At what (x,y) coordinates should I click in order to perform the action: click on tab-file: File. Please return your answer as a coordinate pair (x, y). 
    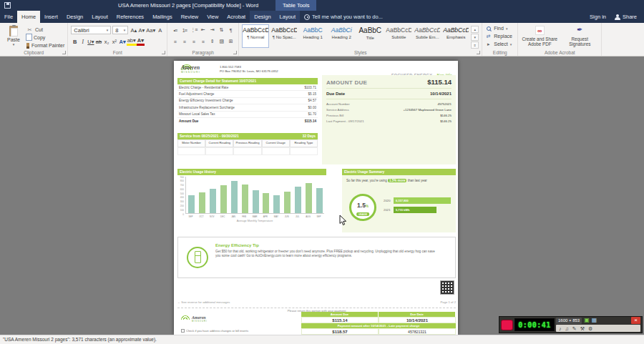
    Looking at the image, I should click on (9, 17).